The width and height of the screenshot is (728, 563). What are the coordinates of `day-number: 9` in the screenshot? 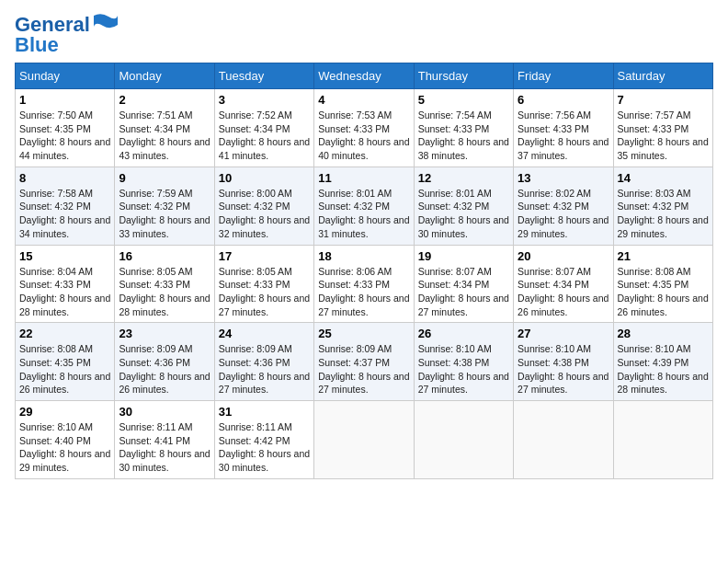 It's located at (164, 178).